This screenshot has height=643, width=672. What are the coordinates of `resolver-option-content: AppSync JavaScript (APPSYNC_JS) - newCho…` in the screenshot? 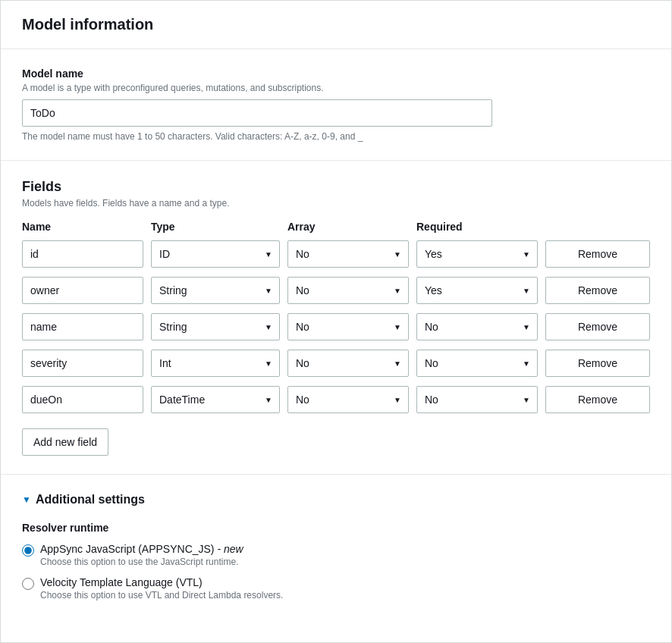 It's located at (142, 555).